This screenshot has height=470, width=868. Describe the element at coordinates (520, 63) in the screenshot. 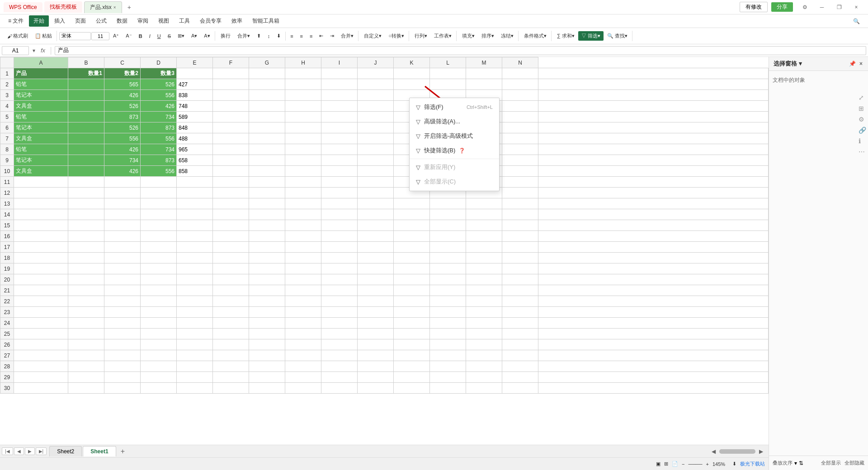

I see `col-header-N: N` at that location.